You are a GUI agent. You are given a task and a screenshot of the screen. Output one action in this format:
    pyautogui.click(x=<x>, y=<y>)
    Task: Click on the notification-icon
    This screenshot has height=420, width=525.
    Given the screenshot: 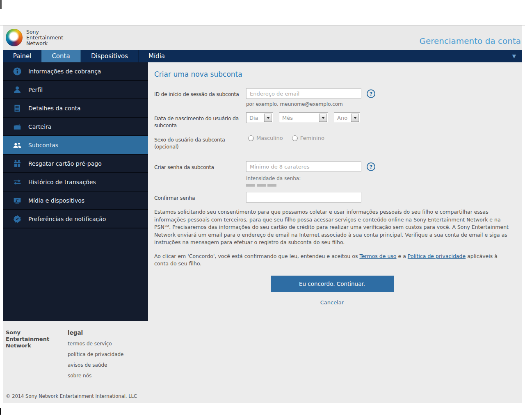 What is the action you would take?
    pyautogui.click(x=17, y=219)
    